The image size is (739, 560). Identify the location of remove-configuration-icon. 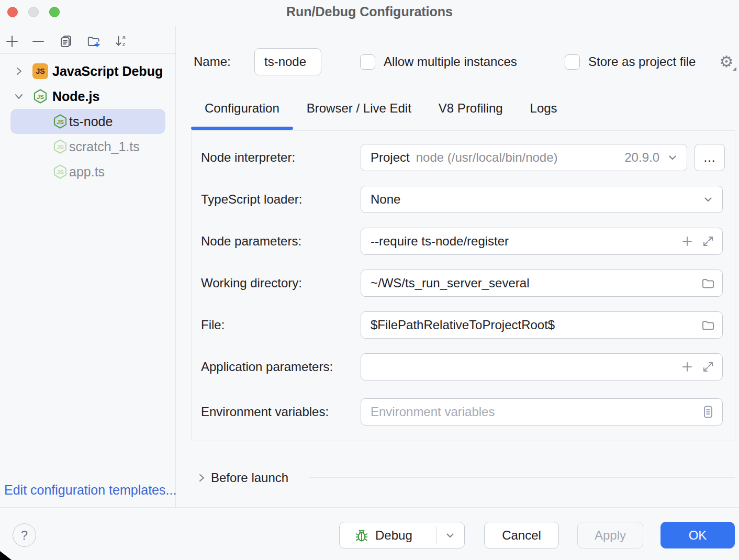
(38, 41).